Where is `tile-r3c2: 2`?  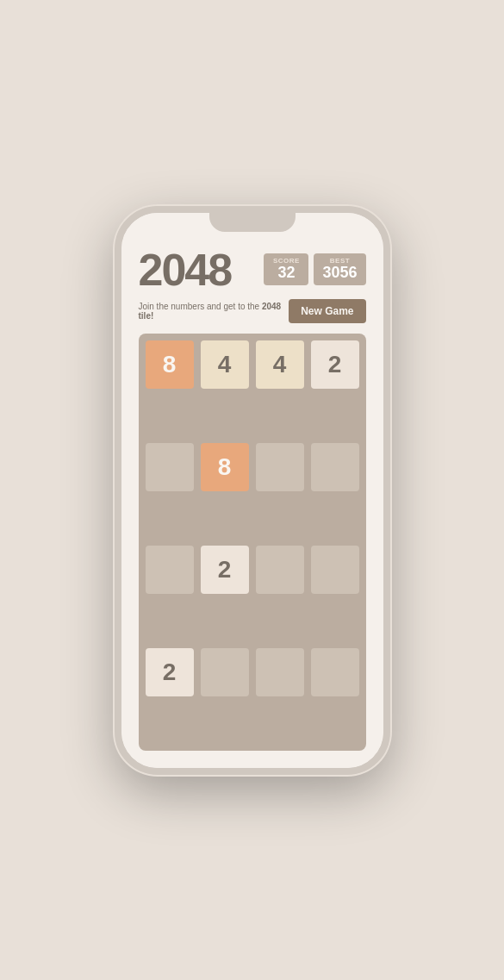 tile-r3c2: 2 is located at coordinates (225, 570).